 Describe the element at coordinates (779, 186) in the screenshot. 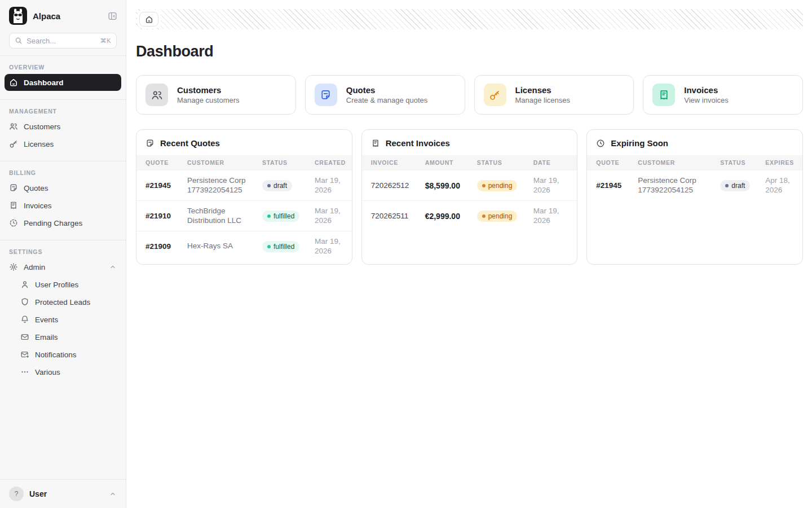

I see `expires-date: Apr 18, 2026` at that location.